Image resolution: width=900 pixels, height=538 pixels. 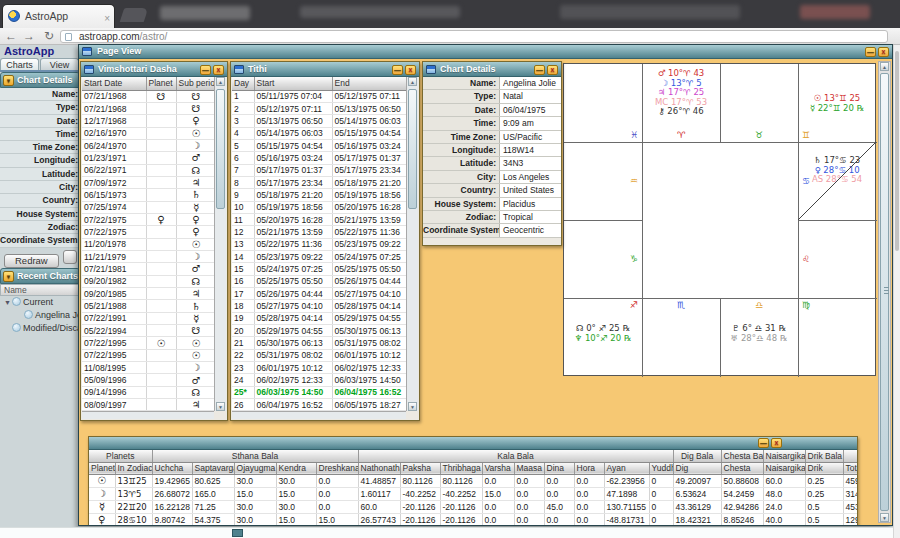 What do you see at coordinates (220, 82) in the screenshot?
I see `scroll-up-icon: ▲` at bounding box center [220, 82].